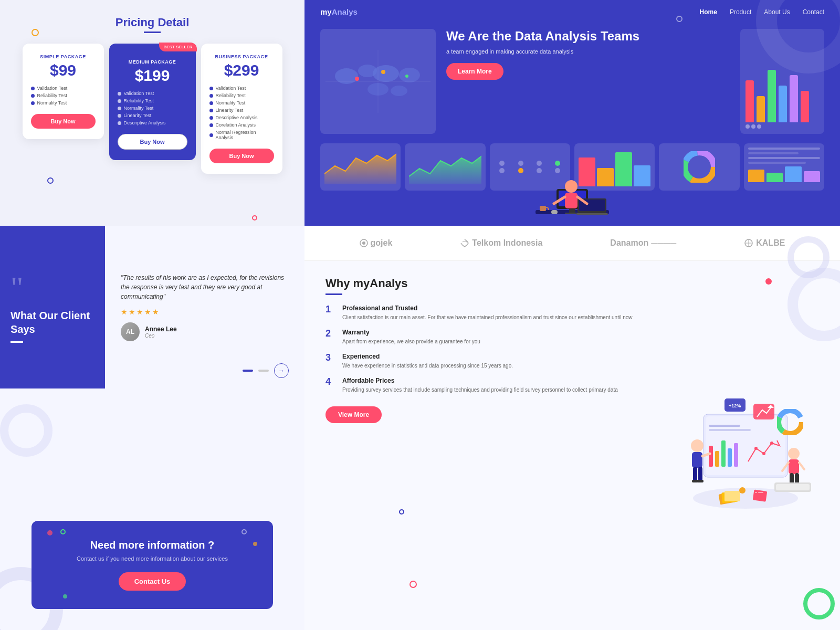 Image resolution: width=840 pixels, height=630 pixels. What do you see at coordinates (812, 176) in the screenshot?
I see `mini-bar` at bounding box center [812, 176].